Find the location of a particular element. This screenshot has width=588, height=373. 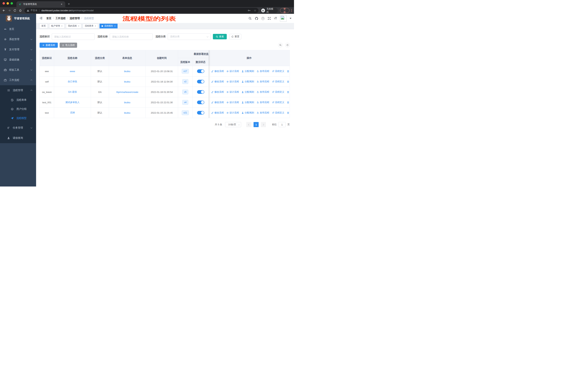

breadcrumb-process-mgmt: 流程管理 is located at coordinates (73, 19).